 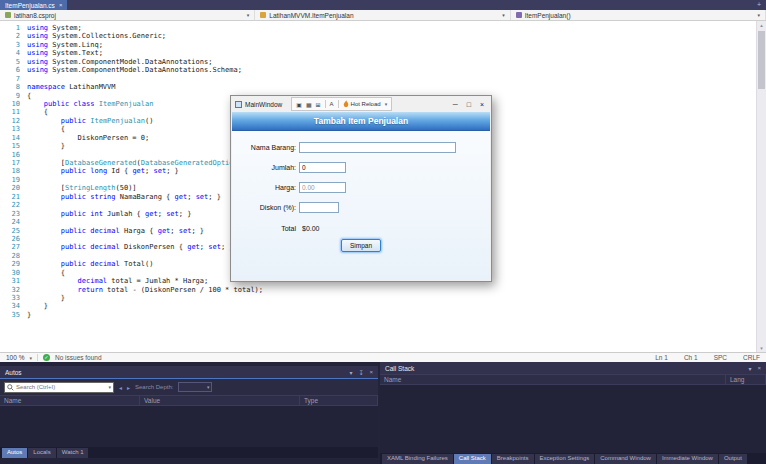 What do you see at coordinates (90, 121) in the screenshot?
I see `code-text: public ItemPenjualan()` at bounding box center [90, 121].